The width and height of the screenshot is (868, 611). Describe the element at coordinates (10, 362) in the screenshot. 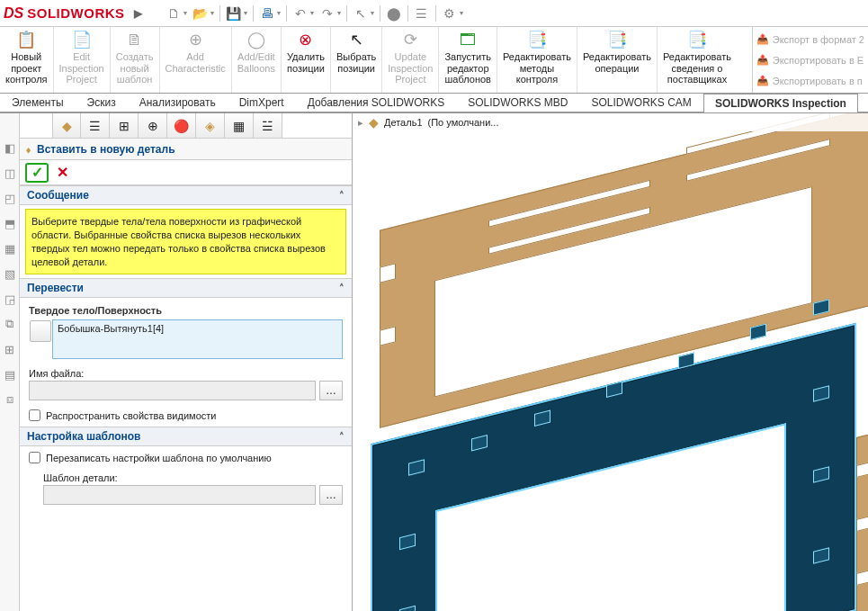

I see `left-sidebar: ◧ ◫ ◰ ⬒ ▦ ▧ ◲ ⧉ ⊞ ▤ ⧈` at that location.